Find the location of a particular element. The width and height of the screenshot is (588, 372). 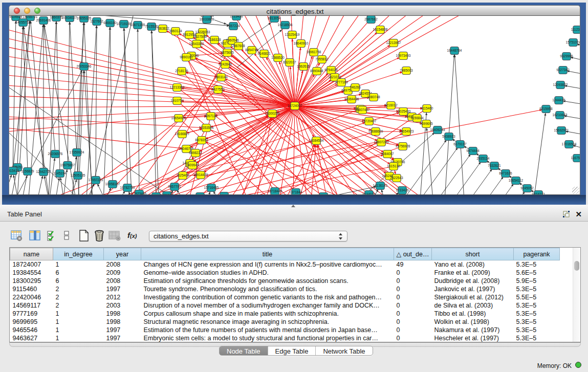

svg-text: 9227342 is located at coordinates (563, 70).